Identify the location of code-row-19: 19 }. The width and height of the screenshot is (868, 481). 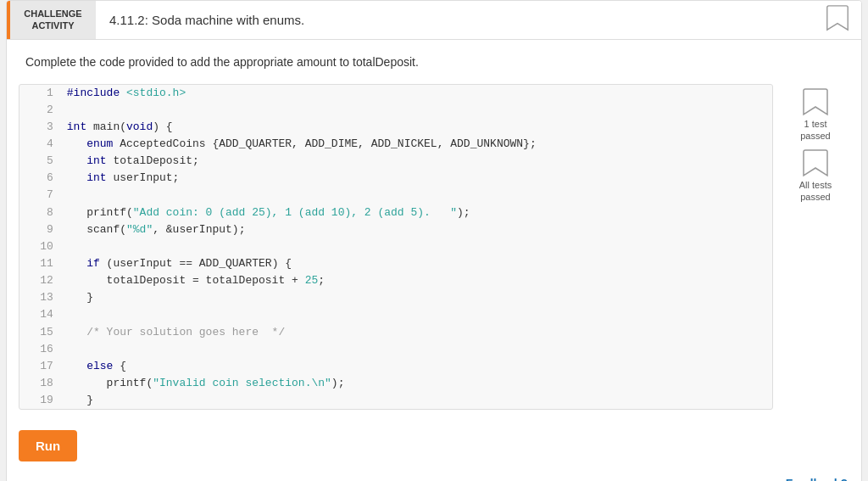
(396, 400).